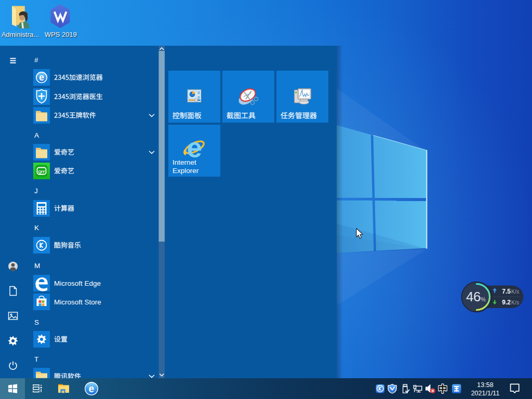 This screenshot has width=532, height=399. Describe the element at coordinates (485, 393) in the screenshot. I see `svg-text: 2021/1/11` at that location.